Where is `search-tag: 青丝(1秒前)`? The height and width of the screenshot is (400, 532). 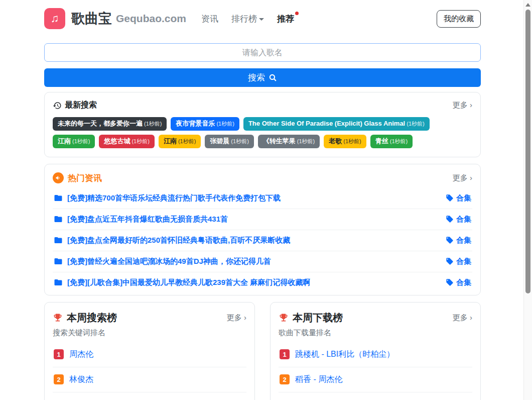 search-tag: 青丝(1秒前) is located at coordinates (391, 142).